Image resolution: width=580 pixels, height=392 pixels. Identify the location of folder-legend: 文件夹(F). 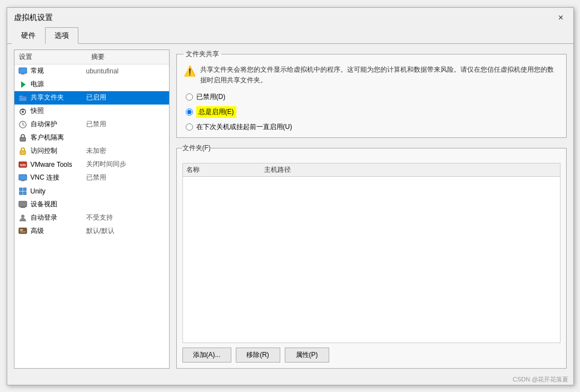
(197, 148).